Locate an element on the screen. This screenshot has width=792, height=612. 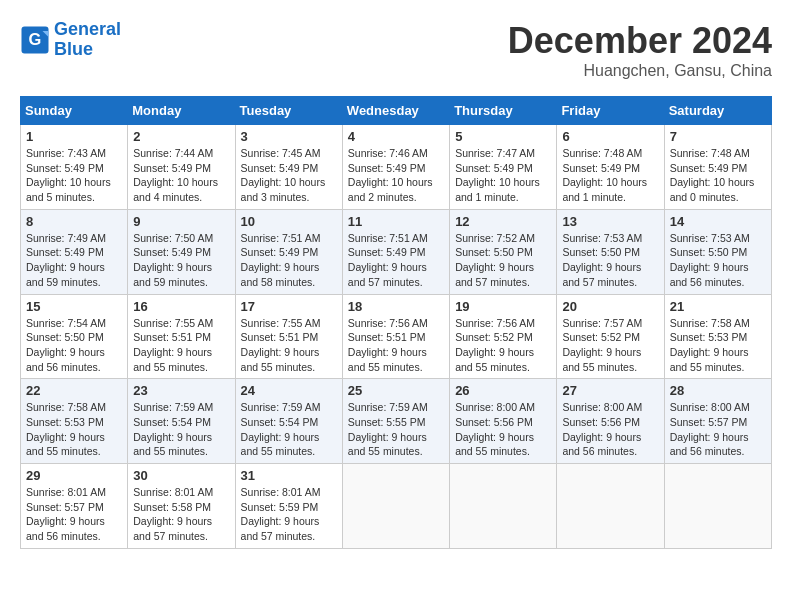
day-info: Sunrise: 7:43 AM Sunset: 5:49 PM Dayligh… is located at coordinates (74, 176).